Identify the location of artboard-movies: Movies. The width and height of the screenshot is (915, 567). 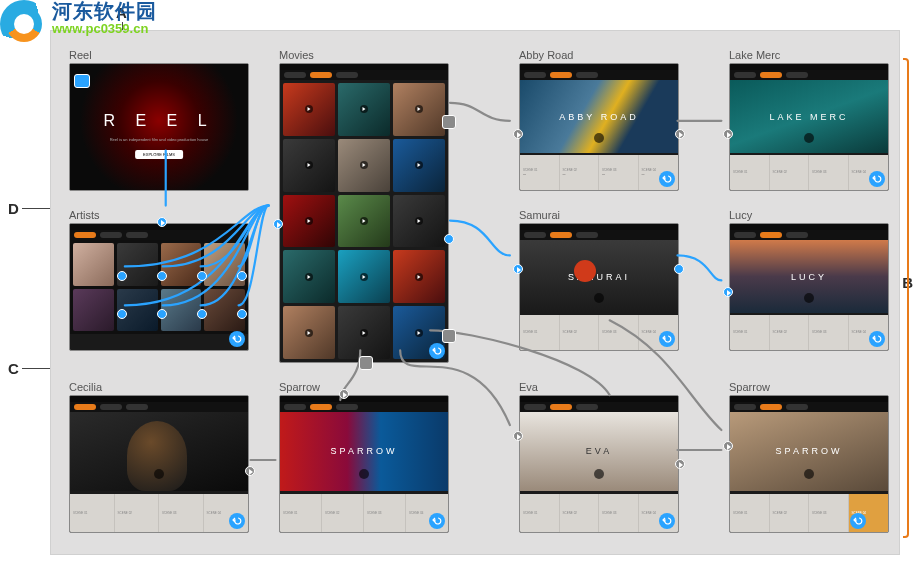
(364, 206).